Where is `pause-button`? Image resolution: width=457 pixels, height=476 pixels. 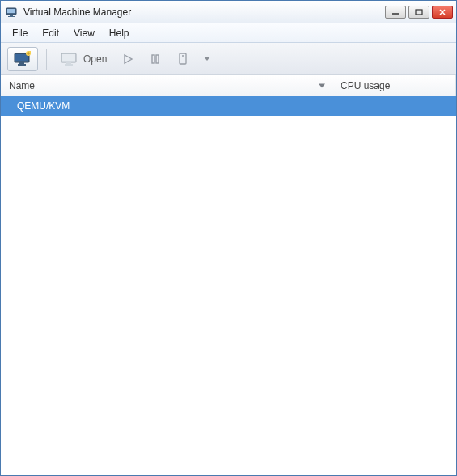
pause-button is located at coordinates (155, 59).